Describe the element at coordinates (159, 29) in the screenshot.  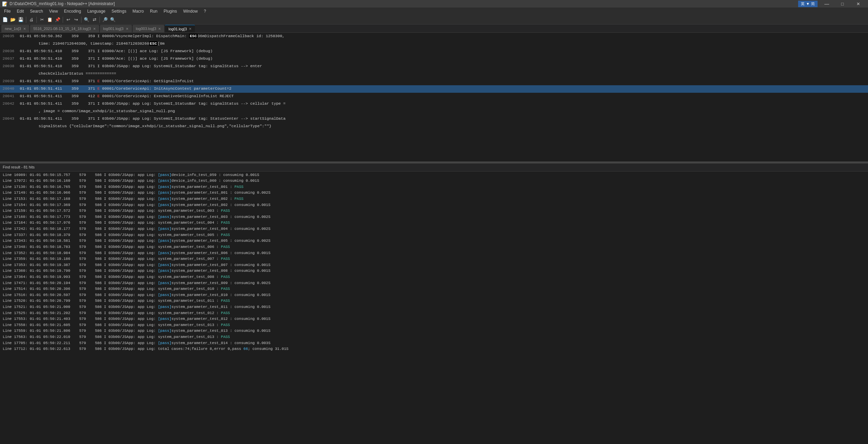
I see `tab-close-3: ✕` at that location.